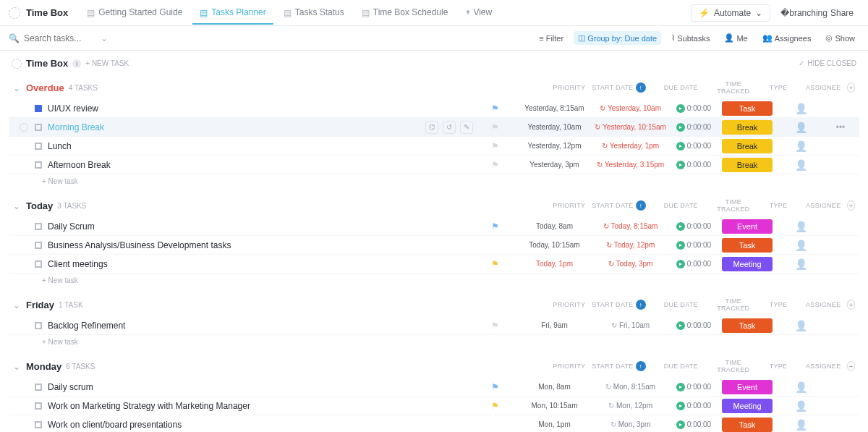  Describe the element at coordinates (747, 264) in the screenshot. I see `type-cell: Meeting` at that location.